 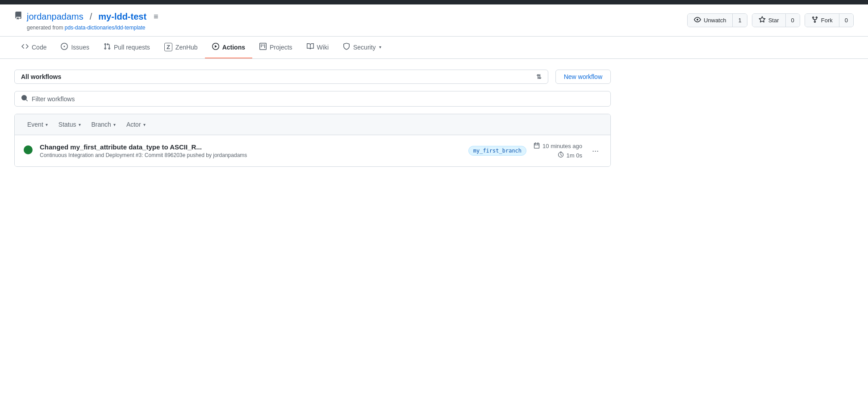 What do you see at coordinates (380, 47) in the screenshot?
I see `security-dropdown-arrow: ▾` at bounding box center [380, 47].